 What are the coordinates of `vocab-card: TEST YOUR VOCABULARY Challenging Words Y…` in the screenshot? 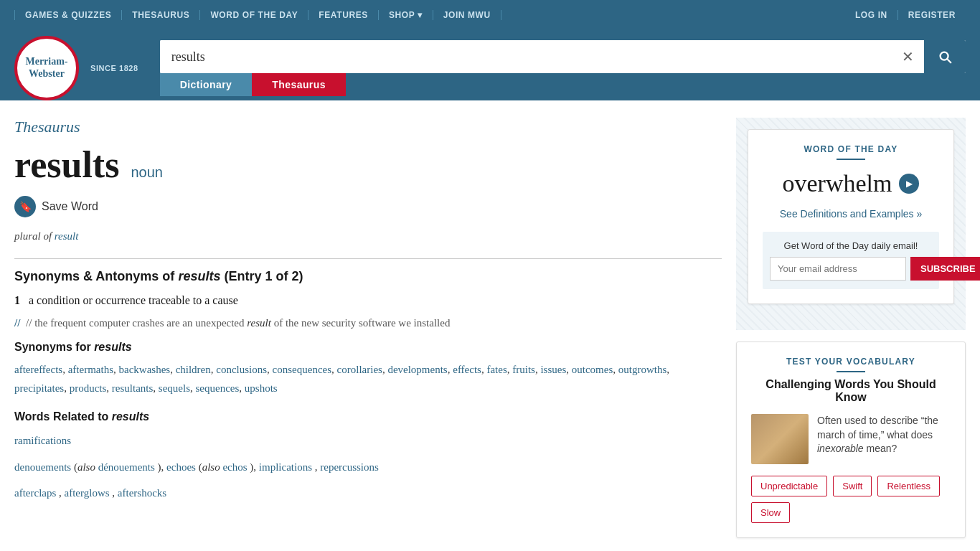 It's located at (851, 440).